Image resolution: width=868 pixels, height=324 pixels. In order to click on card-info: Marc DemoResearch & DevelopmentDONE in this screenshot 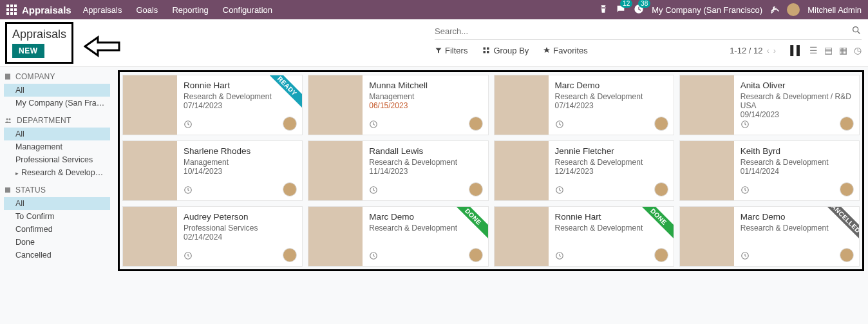, I will do `click(425, 236)`.